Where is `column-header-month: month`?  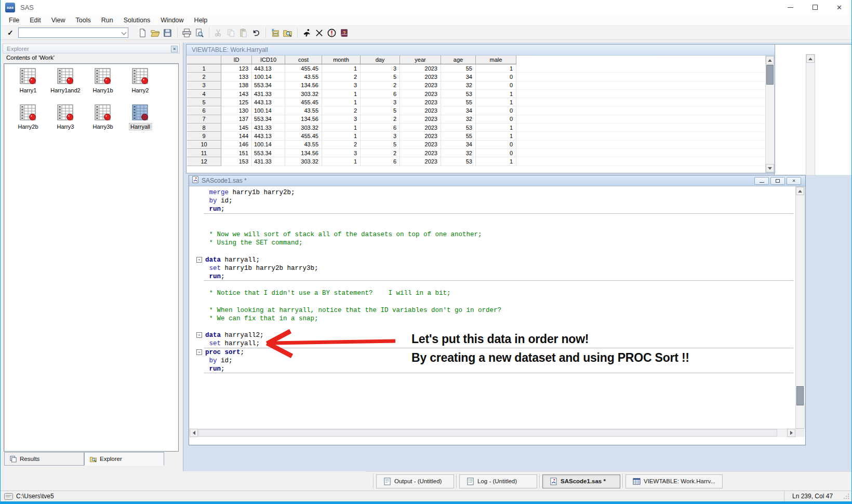
column-header-month: month is located at coordinates (341, 60).